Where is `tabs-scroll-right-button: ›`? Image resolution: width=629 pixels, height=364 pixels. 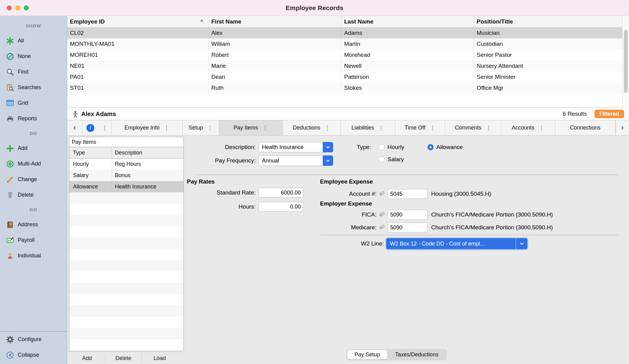 tabs-scroll-right-button: › is located at coordinates (622, 128).